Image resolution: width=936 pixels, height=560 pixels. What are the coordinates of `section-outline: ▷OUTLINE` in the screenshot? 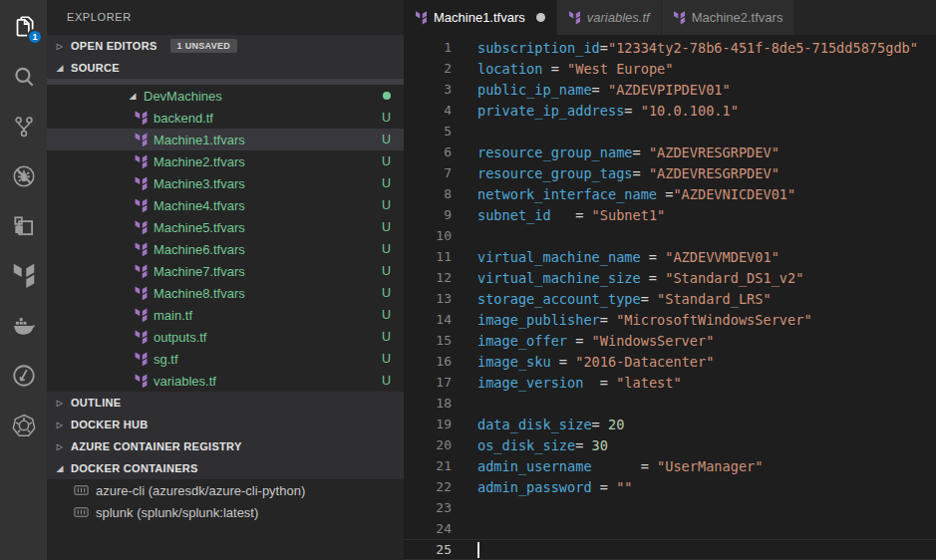 It's located at (225, 403).